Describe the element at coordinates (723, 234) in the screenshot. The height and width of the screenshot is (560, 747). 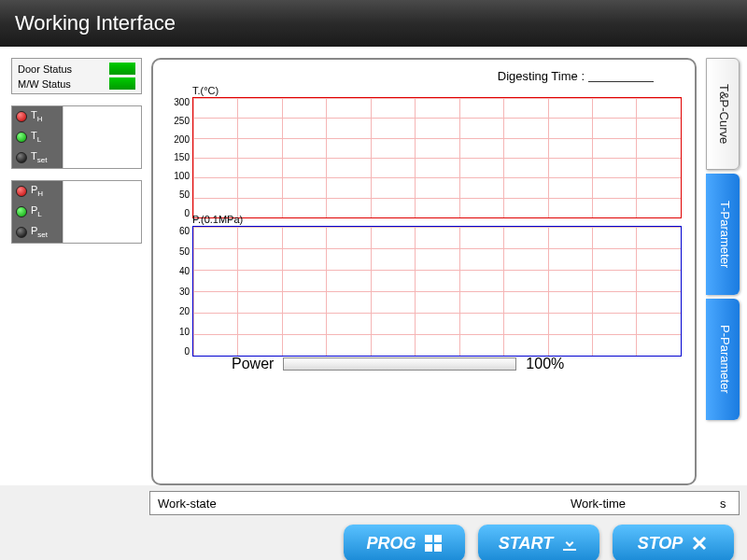
I see `tab-t-parameter: T-Parameter` at that location.